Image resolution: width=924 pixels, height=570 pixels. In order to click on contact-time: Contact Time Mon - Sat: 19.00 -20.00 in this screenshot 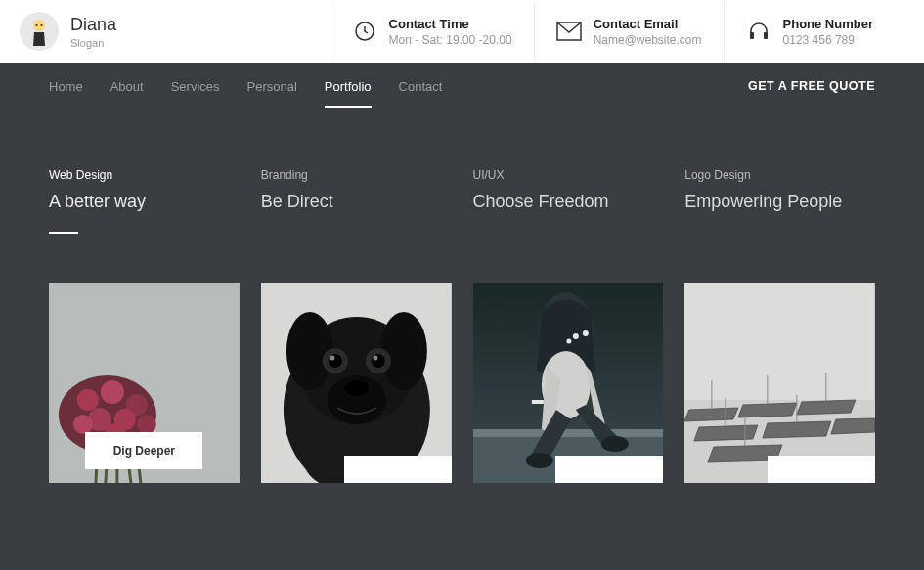, I will do `click(432, 31)`.